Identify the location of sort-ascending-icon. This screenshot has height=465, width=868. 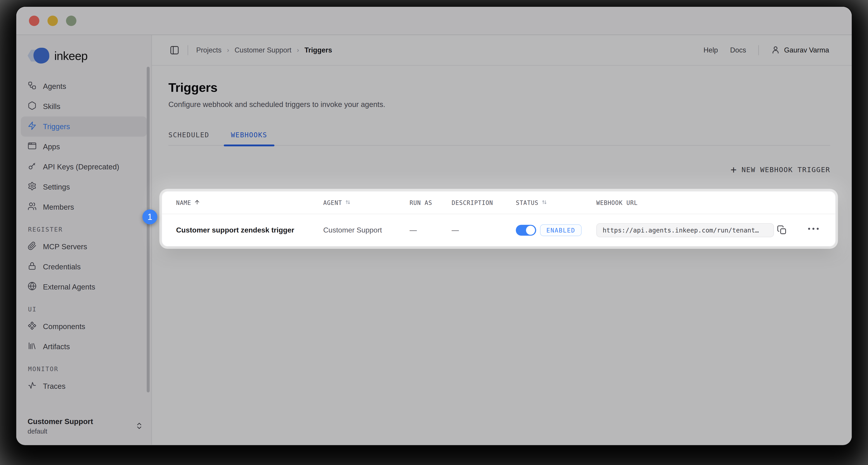
(197, 203).